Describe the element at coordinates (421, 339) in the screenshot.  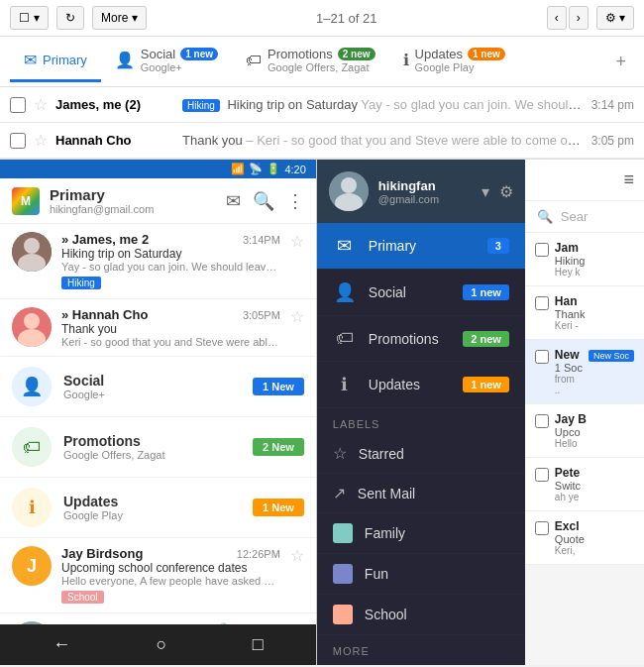
I see `drawer-item-promotions: 🏷 Promotions 2 new` at that location.